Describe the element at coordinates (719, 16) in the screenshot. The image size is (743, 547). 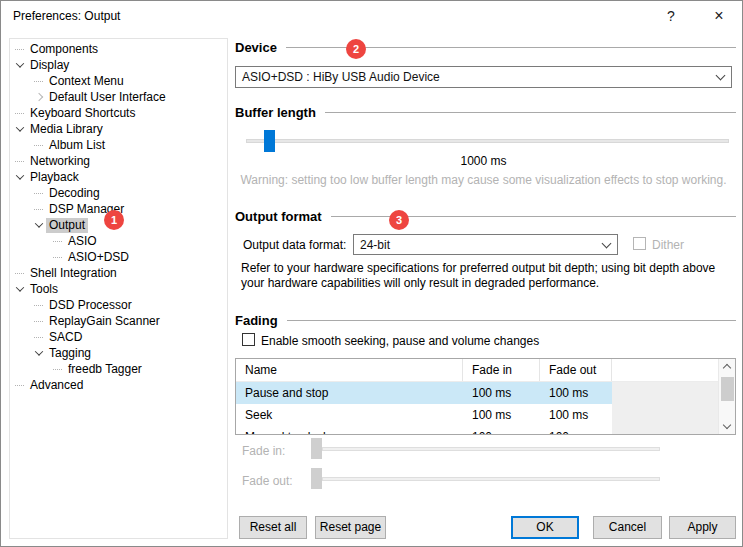
I see `close-icon: ×` at that location.